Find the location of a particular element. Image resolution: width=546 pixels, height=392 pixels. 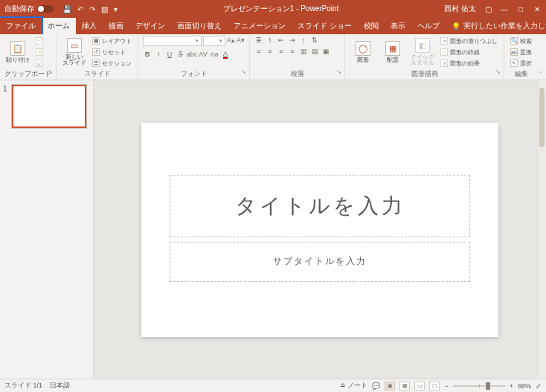

font-color-icon: A is located at coordinates (225, 54).